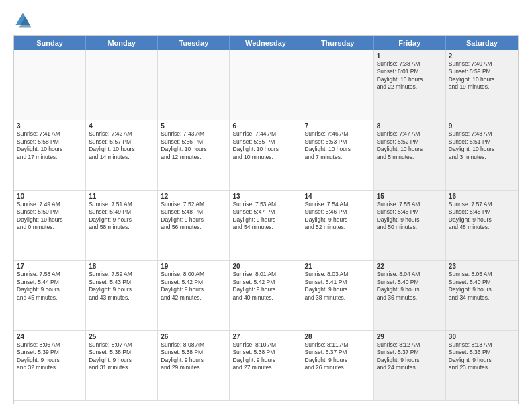 This screenshot has height=411, width=532. What do you see at coordinates (410, 337) in the screenshot?
I see `day-number: 29` at bounding box center [410, 337].